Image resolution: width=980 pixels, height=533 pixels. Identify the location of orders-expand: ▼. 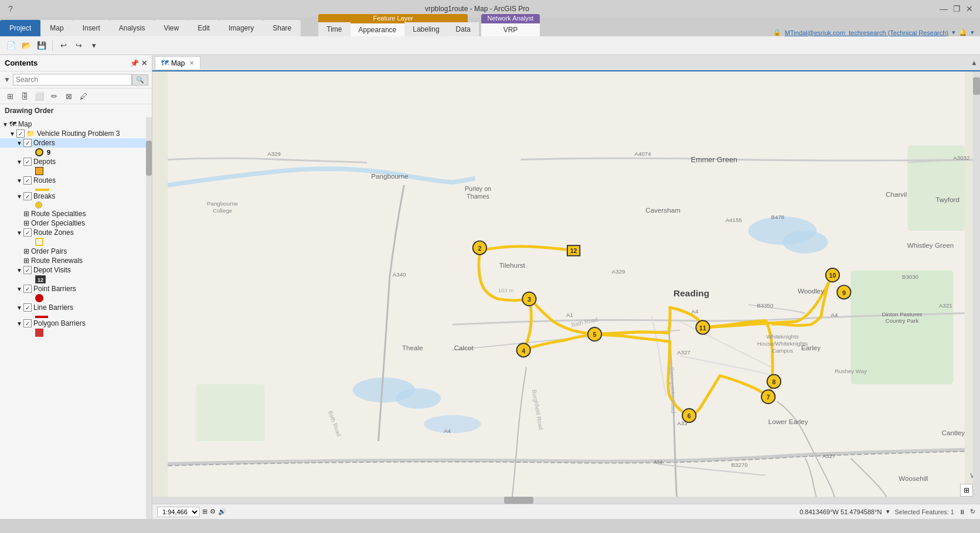
(20, 143).